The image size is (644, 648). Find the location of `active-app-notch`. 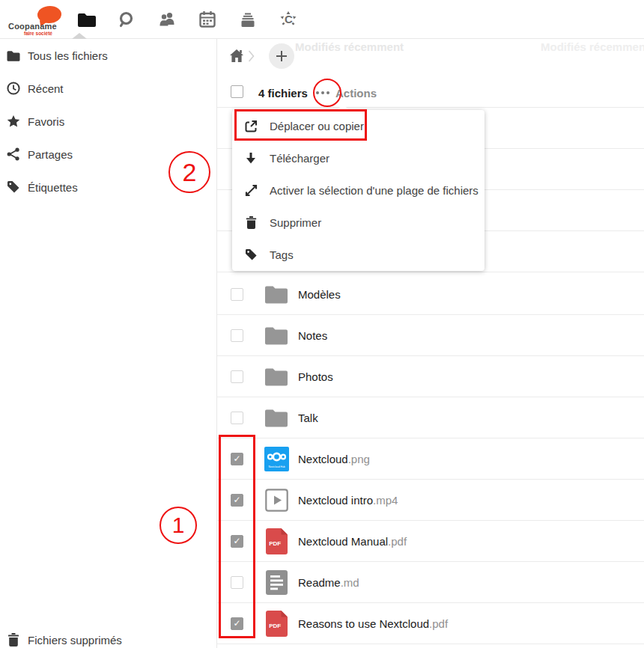

active-app-notch is located at coordinates (79, 36).